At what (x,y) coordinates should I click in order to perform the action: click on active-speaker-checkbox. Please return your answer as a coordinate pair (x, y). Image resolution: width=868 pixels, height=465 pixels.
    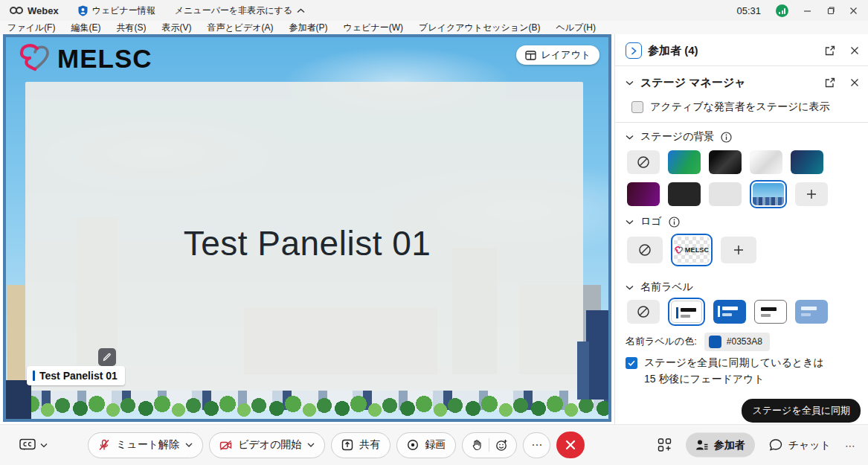
    Looking at the image, I should click on (637, 107).